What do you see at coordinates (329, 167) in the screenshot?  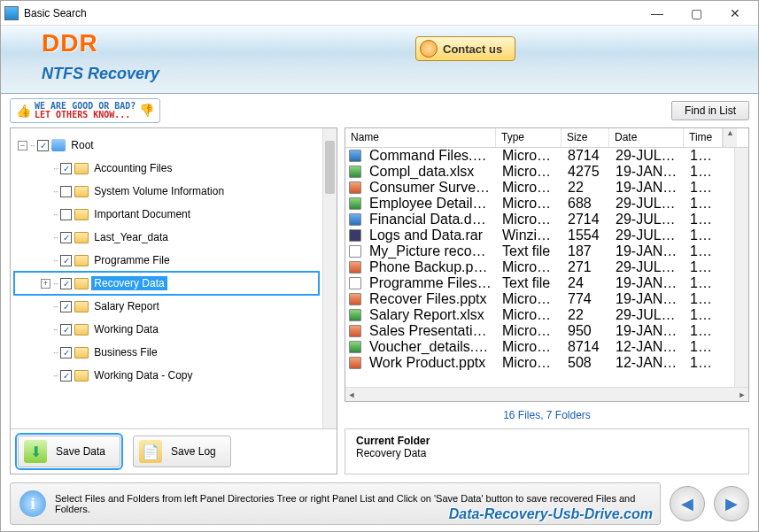 I see `tree-scroll-thumb` at bounding box center [329, 167].